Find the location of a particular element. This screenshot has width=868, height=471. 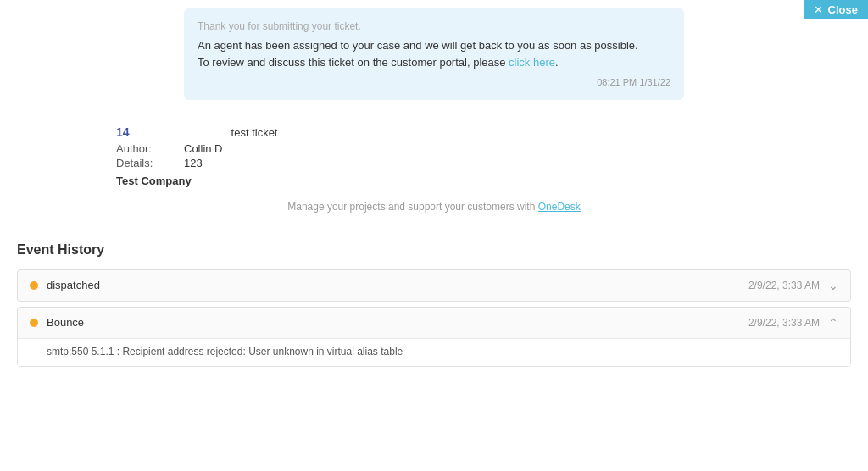

event-row-dispatched: dispatched 2/9/22, 3:33 AM ⌄ is located at coordinates (434, 285).